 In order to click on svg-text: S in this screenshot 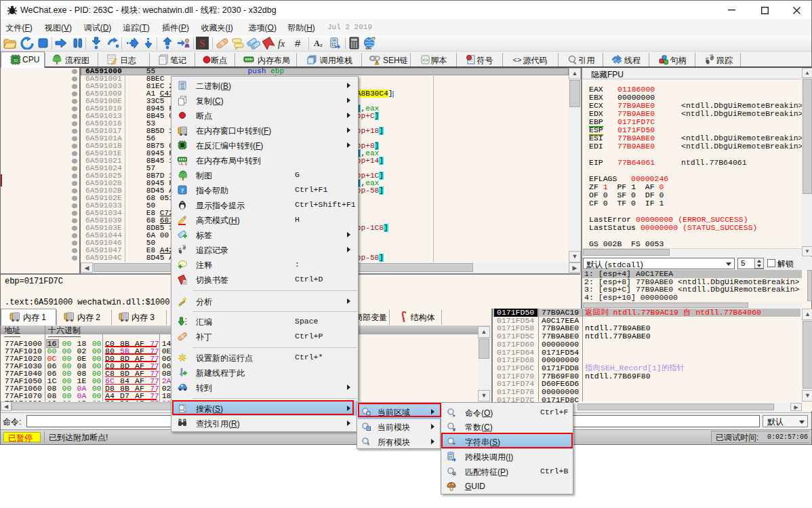, I will do `click(203, 43)`.